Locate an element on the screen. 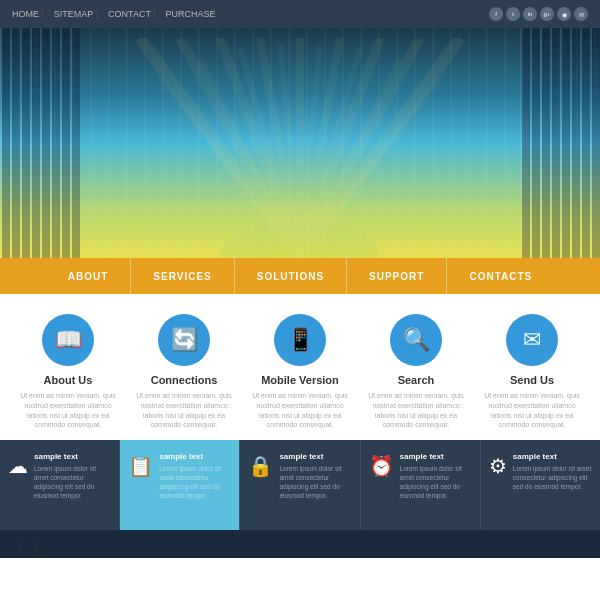 The height and width of the screenshot is (600, 600). book-icon: 📖 is located at coordinates (68, 340).